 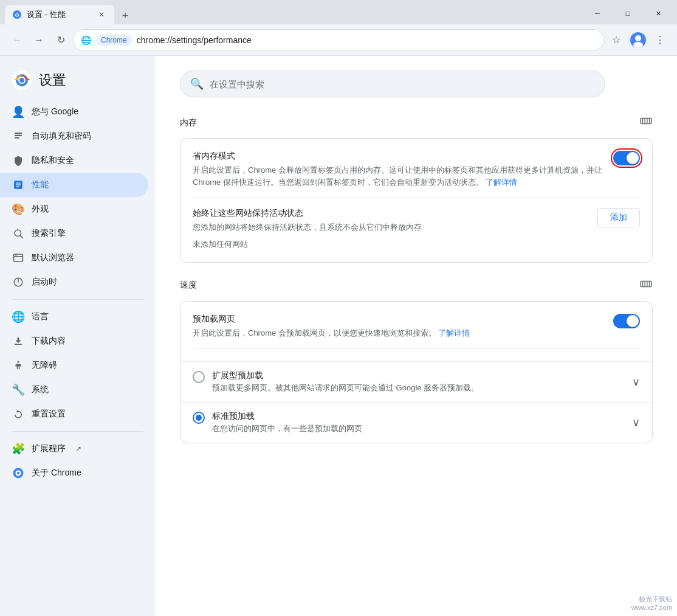 I want to click on search-engine-icon, so click(x=18, y=234).